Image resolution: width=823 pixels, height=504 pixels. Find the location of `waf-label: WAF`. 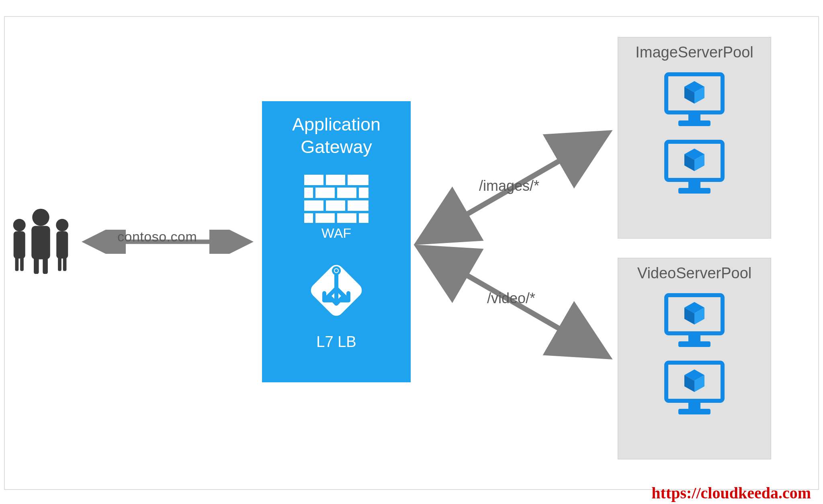

waf-label: WAF is located at coordinates (336, 233).